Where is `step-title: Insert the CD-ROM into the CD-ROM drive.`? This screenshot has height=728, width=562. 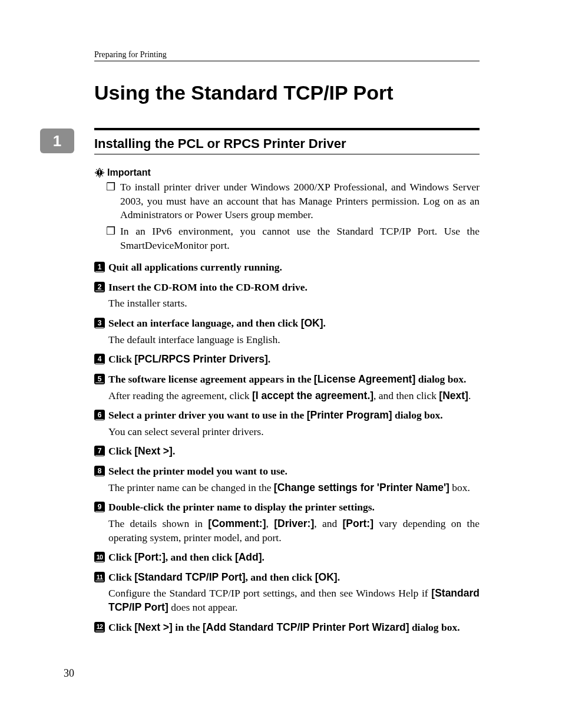
step-title: Insert the CD-ROM into the CD-ROM drive. is located at coordinates (294, 288).